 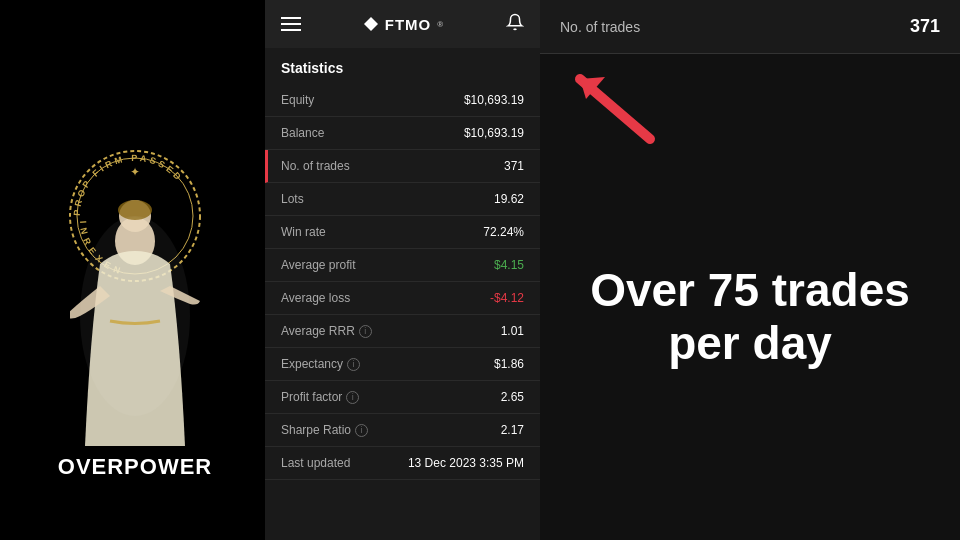 I want to click on stat-label: Equity, so click(x=298, y=100).